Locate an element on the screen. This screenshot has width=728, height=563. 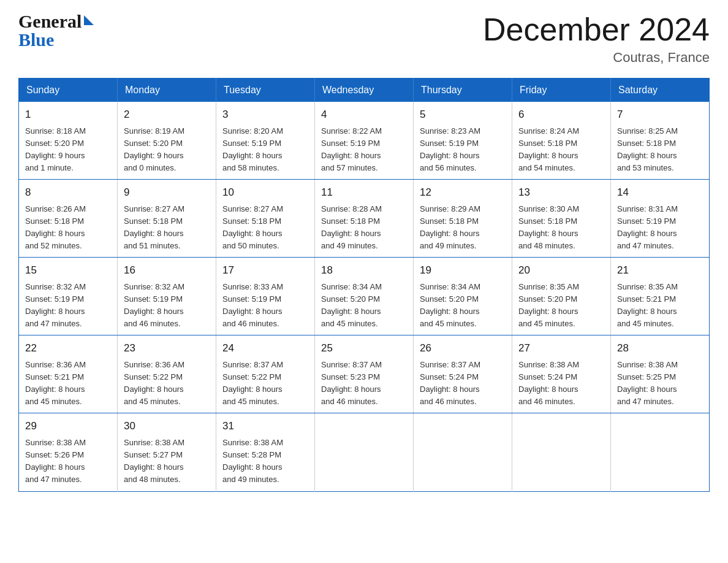
calendar-day-cell: 18Sunrise: 8:34 AMSunset: 5:20 PMDayligh… is located at coordinates (364, 297).